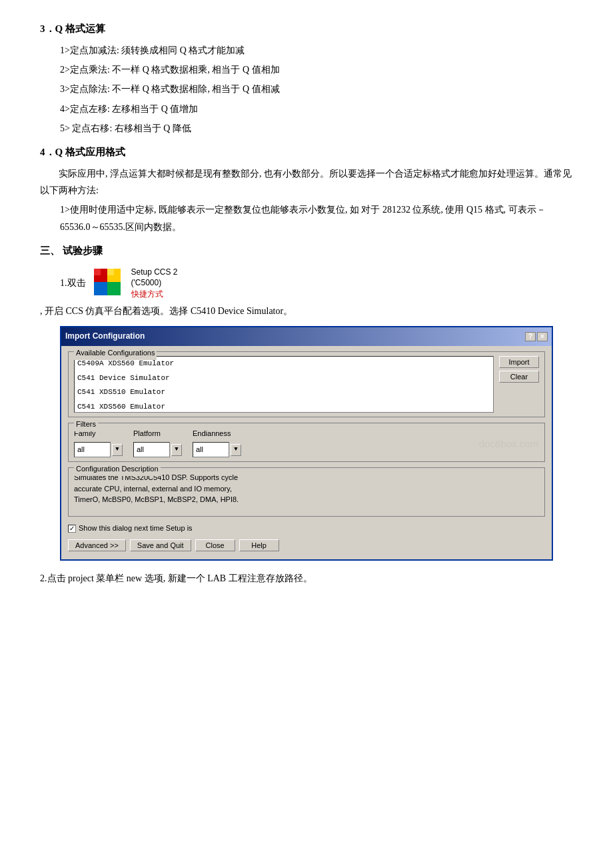  What do you see at coordinates (306, 492) in the screenshot?
I see `config-desc-text: Simulates the TMS320C5410 DSP. Supports …` at bounding box center [306, 492].